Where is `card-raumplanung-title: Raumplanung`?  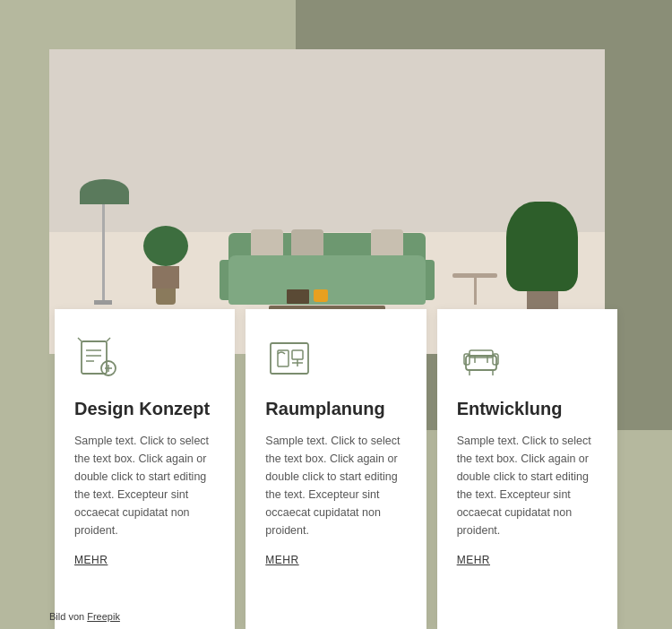 card-raumplanung-title: Raumplanung is located at coordinates (335, 409).